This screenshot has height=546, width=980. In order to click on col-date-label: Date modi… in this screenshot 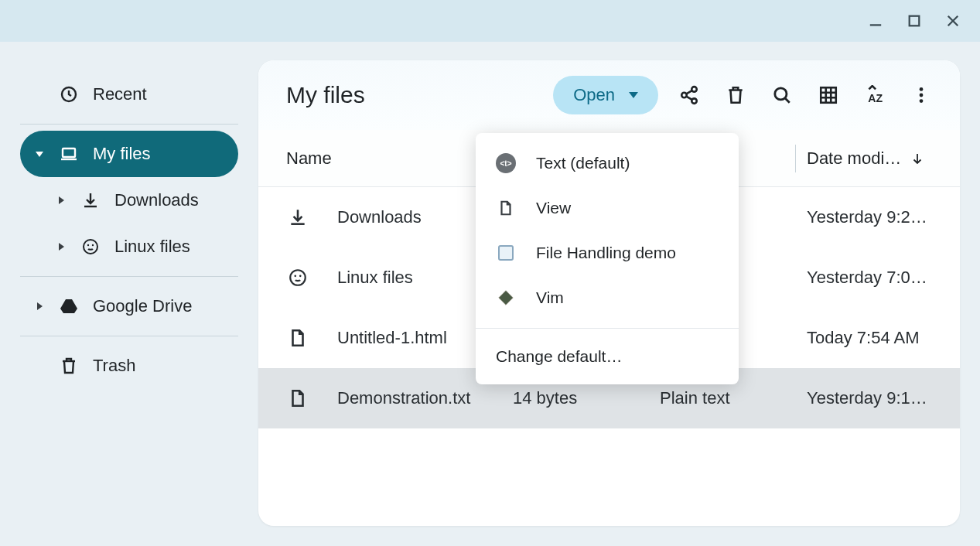, I will do `click(854, 159)`.